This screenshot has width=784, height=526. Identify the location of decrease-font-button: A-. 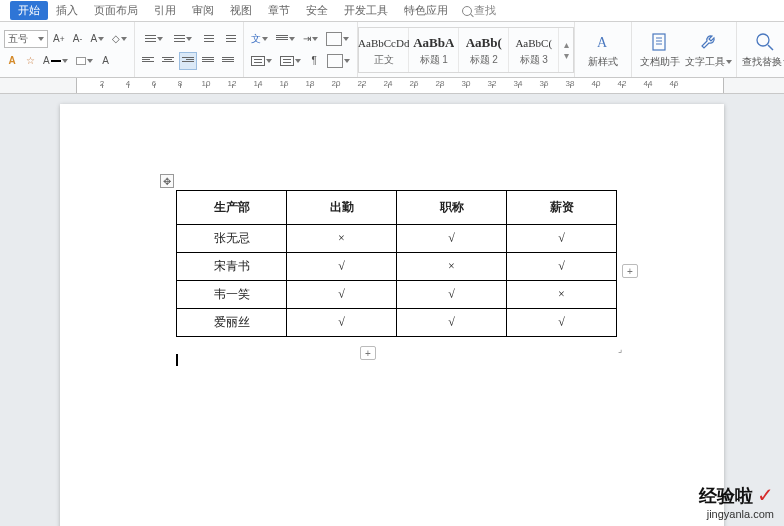
(78, 39).